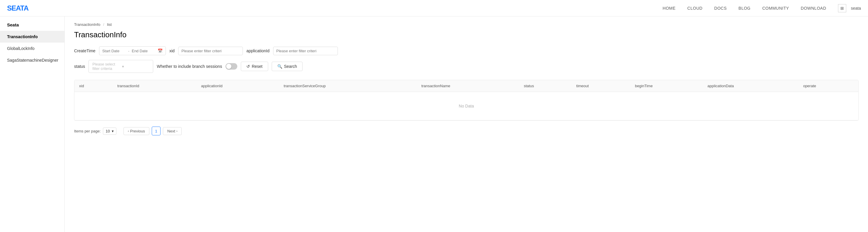  Describe the element at coordinates (258, 51) in the screenshot. I see `application-id-label: applicationId` at that location.